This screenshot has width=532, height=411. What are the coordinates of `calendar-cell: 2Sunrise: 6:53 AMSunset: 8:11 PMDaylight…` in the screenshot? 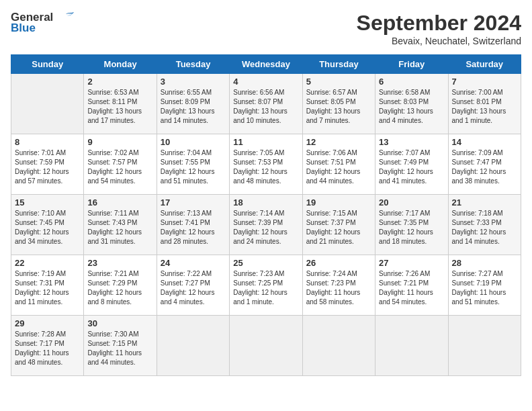 It's located at (120, 104).